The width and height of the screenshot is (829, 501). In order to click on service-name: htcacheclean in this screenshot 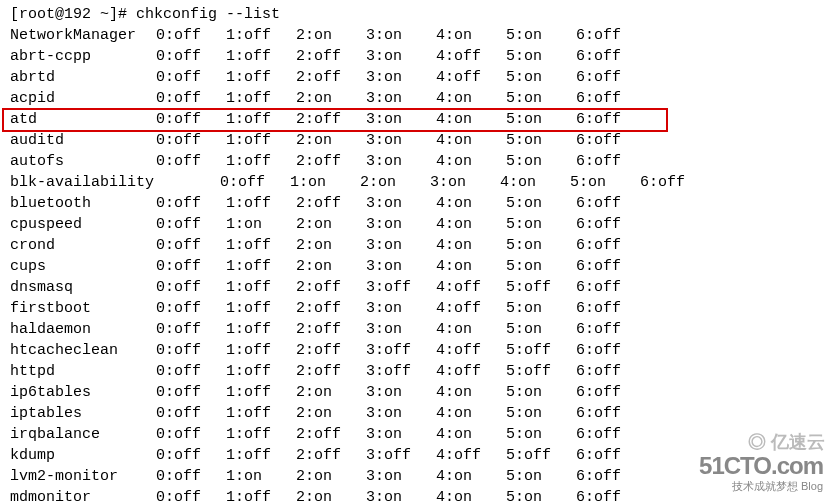, I will do `click(83, 350)`.